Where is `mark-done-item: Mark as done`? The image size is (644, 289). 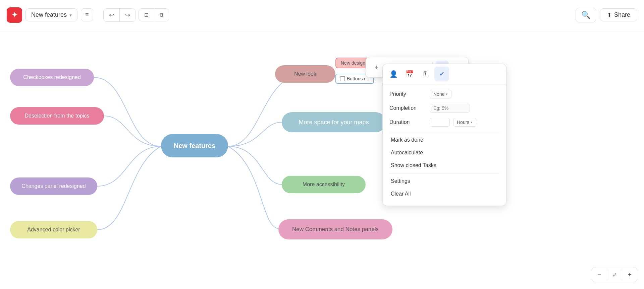
mark-done-item: Mark as done is located at coordinates (444, 140).